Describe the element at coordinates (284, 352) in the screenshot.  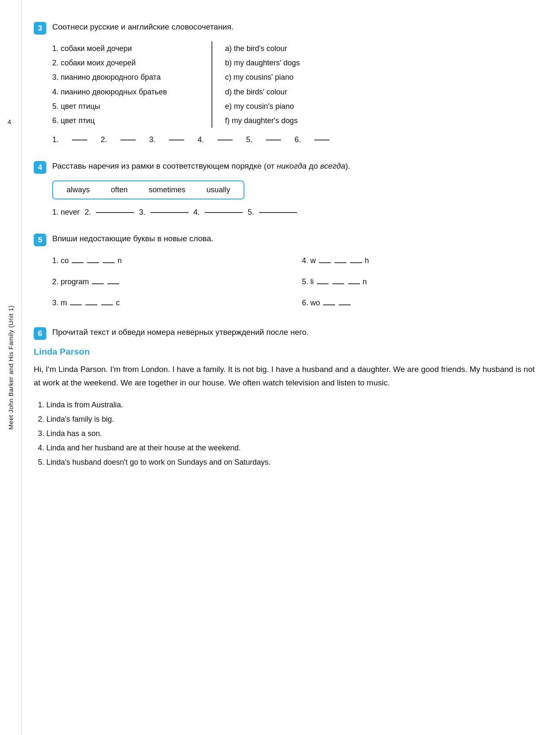
I see `reading-title: Linda Parson` at that location.